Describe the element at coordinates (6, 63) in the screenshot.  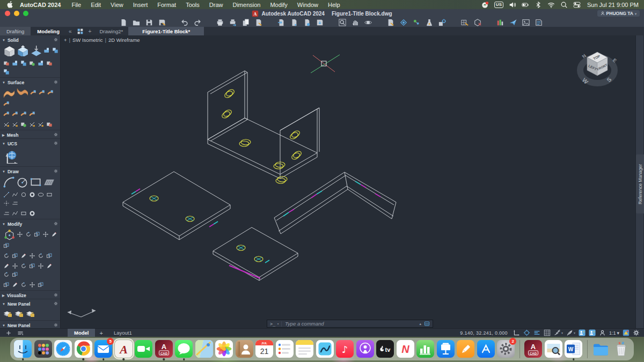
I see `union-tool` at that location.